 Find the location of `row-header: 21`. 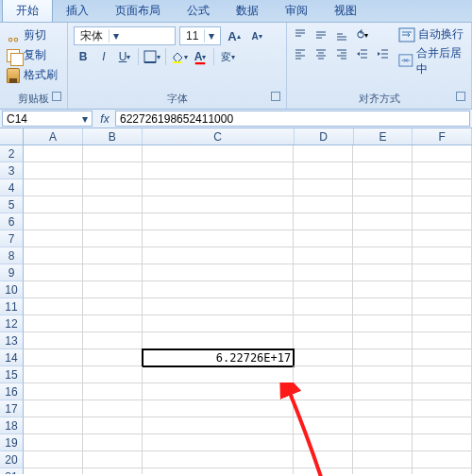

row-header: 21 is located at coordinates (11, 471).